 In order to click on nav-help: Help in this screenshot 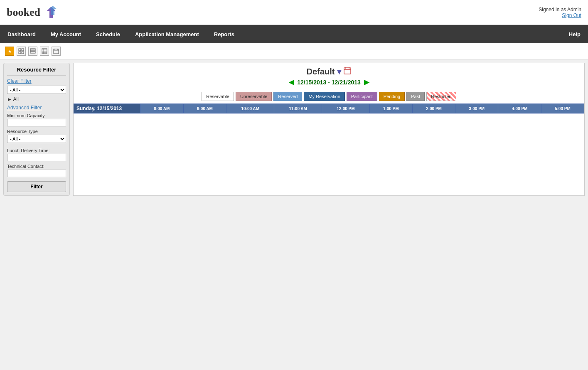, I will do `click(575, 34)`.